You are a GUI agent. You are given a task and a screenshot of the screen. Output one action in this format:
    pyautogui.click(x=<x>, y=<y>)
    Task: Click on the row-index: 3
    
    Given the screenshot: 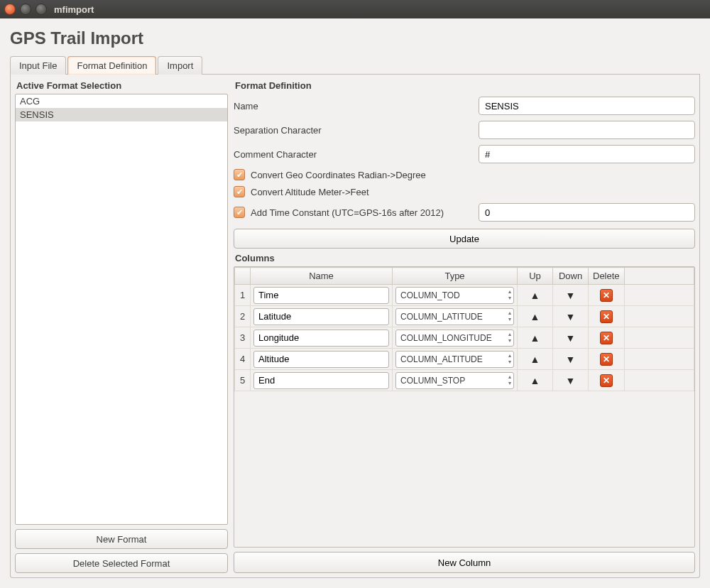 What is the action you would take?
    pyautogui.click(x=243, y=338)
    